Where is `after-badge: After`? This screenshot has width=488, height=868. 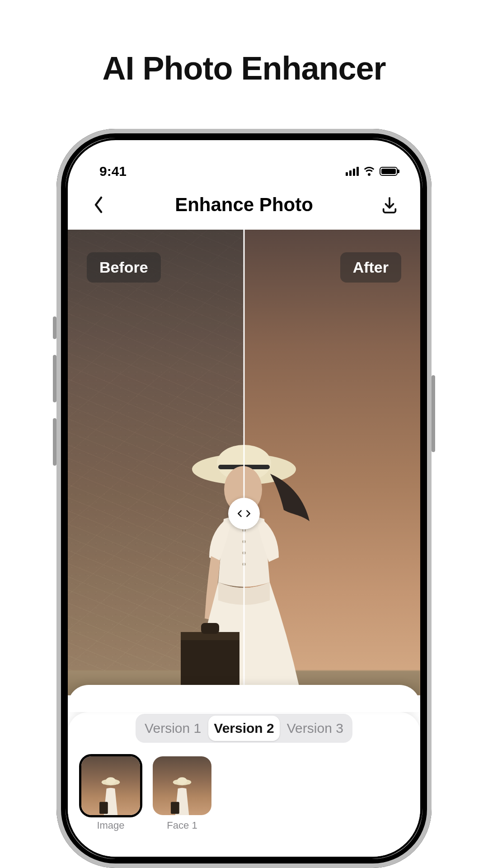 after-badge: After is located at coordinates (371, 268).